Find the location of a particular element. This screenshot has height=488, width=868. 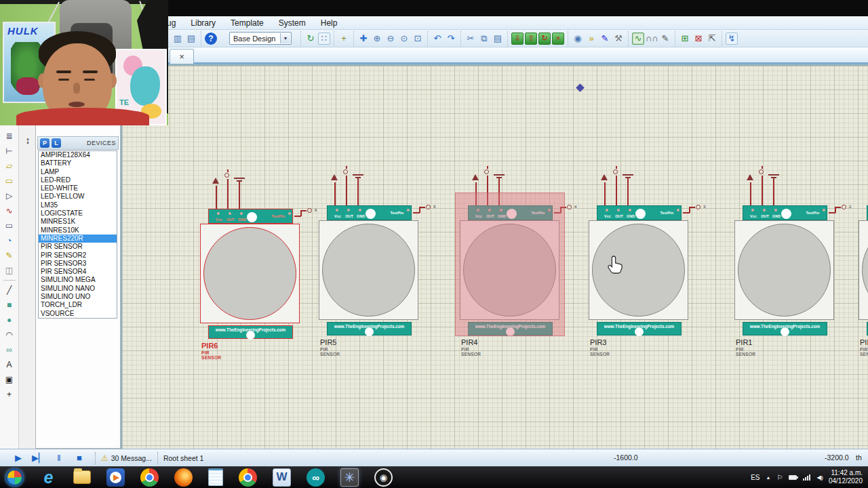

block-move-icon: ⇧ is located at coordinates (531, 39).